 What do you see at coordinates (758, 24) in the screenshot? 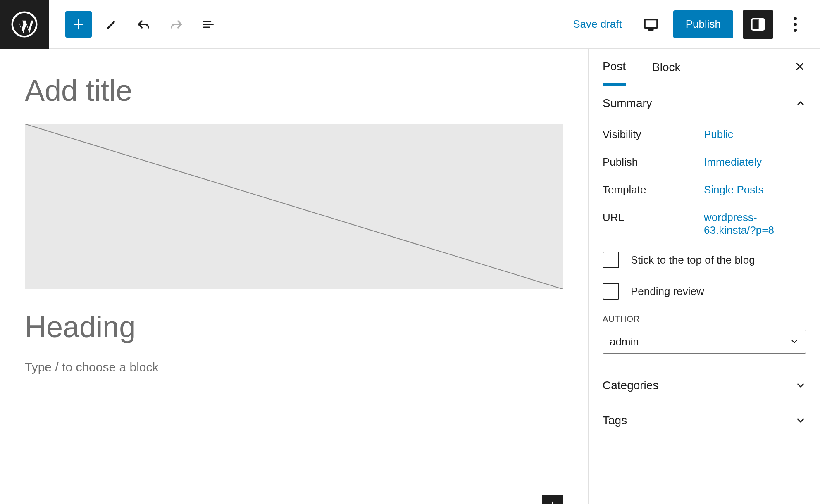
I see `settings-sidebar-toggle` at bounding box center [758, 24].